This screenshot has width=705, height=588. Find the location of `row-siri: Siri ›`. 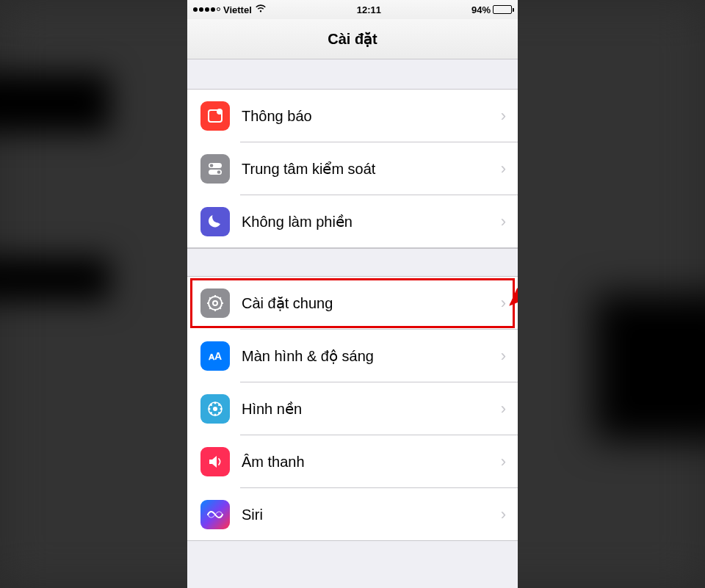

row-siri: Siri › is located at coordinates (352, 515).